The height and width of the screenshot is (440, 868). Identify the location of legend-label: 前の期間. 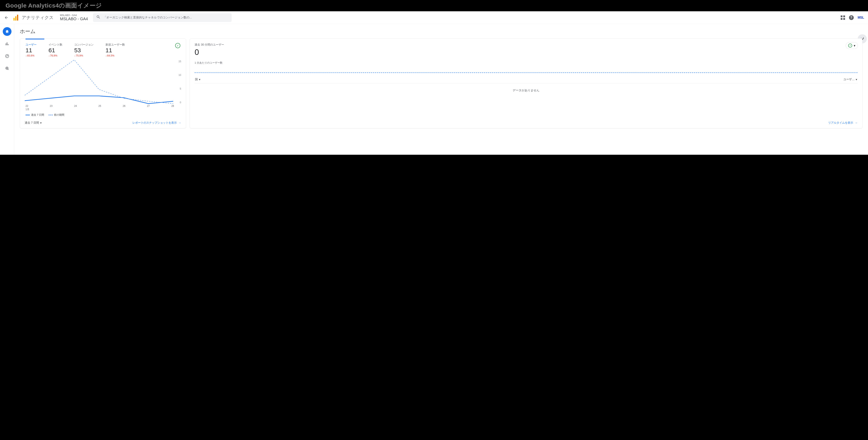
(59, 115).